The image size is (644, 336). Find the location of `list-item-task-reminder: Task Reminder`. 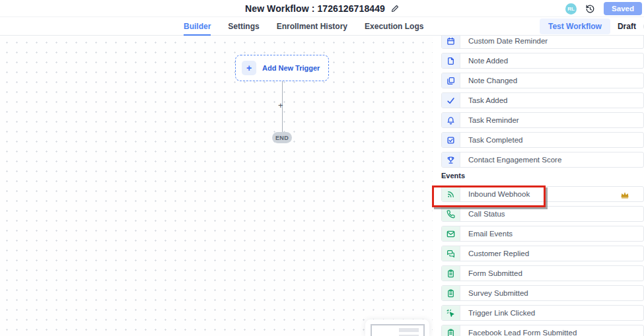

list-item-task-reminder: Task Reminder is located at coordinates (543, 120).